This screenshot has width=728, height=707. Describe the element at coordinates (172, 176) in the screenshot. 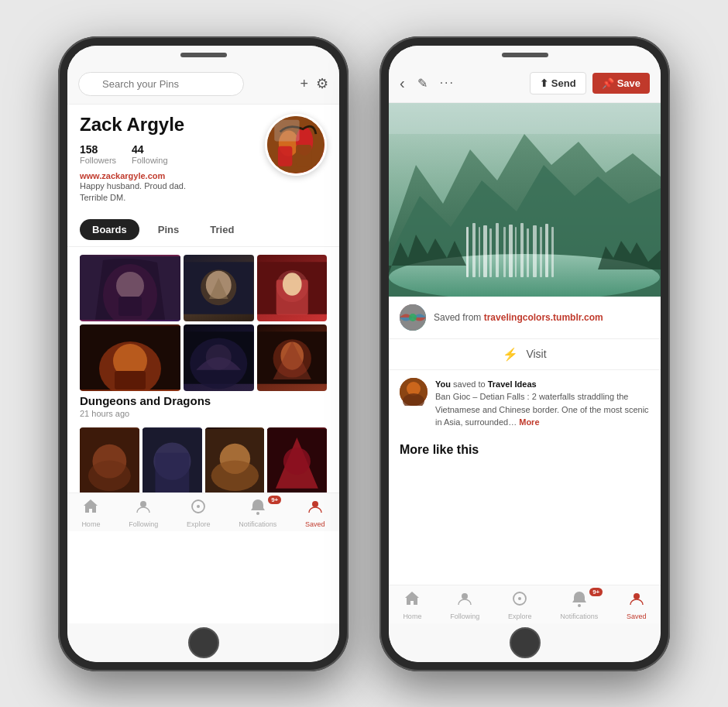

I see `website-link: www.zackargyle.com` at that location.